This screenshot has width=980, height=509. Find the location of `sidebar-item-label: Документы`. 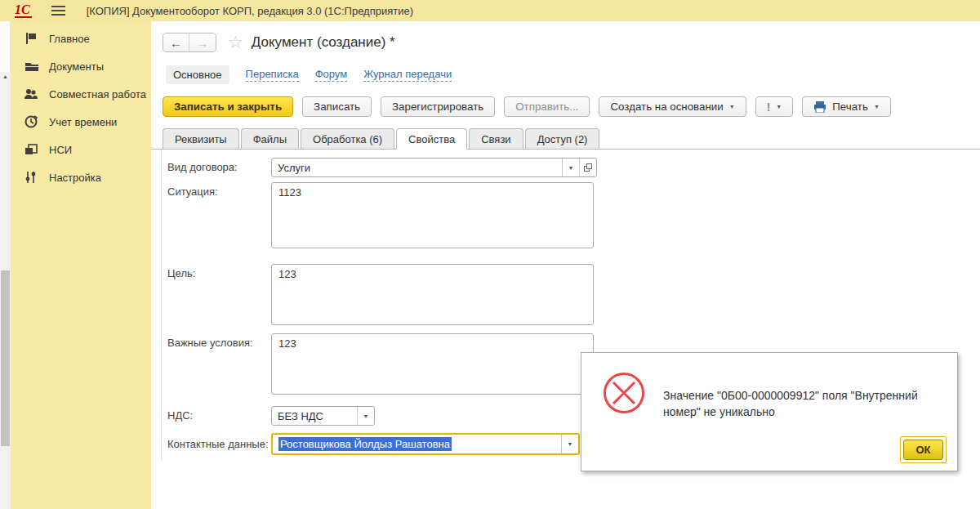

sidebar-item-label: Документы is located at coordinates (77, 67).